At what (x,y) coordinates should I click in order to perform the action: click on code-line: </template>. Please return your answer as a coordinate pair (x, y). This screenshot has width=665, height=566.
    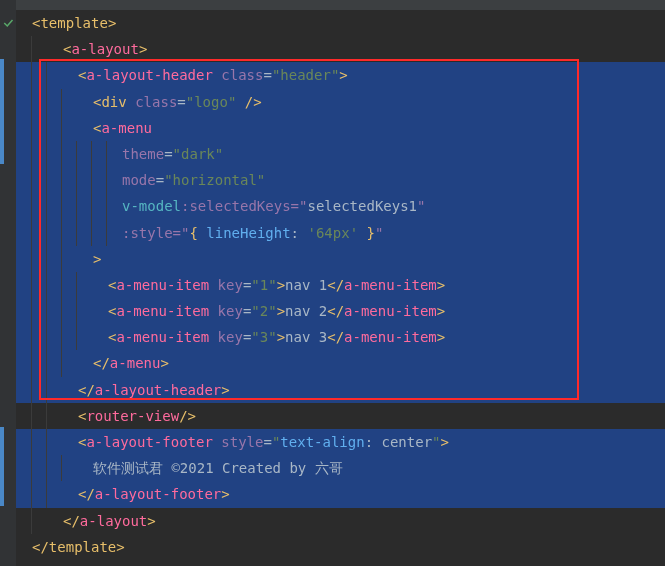
    Looking at the image, I should click on (340, 547).